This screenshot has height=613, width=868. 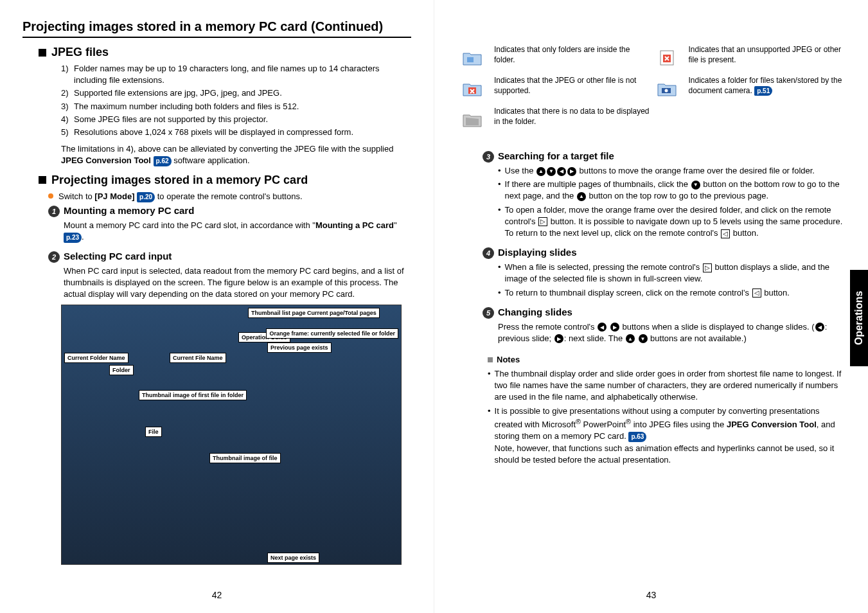 What do you see at coordinates (672, 293) in the screenshot?
I see `step4-b2: •To return to thumbnail display screen, …` at bounding box center [672, 293].